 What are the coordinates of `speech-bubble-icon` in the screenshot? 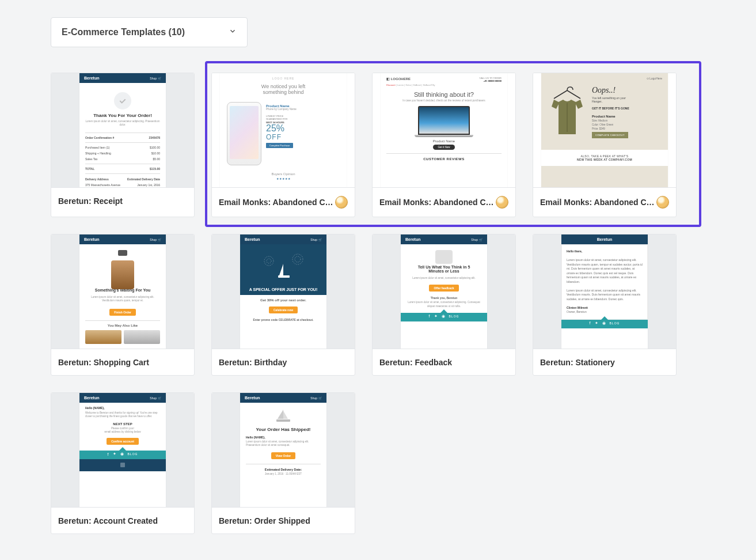 It's located at (444, 257).